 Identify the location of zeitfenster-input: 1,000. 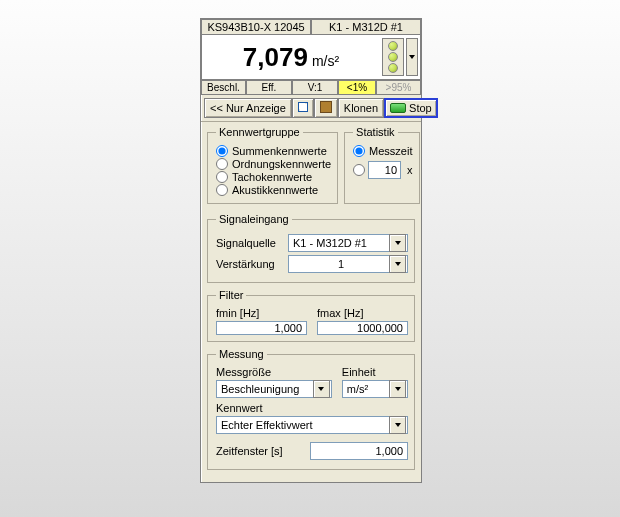
(359, 451).